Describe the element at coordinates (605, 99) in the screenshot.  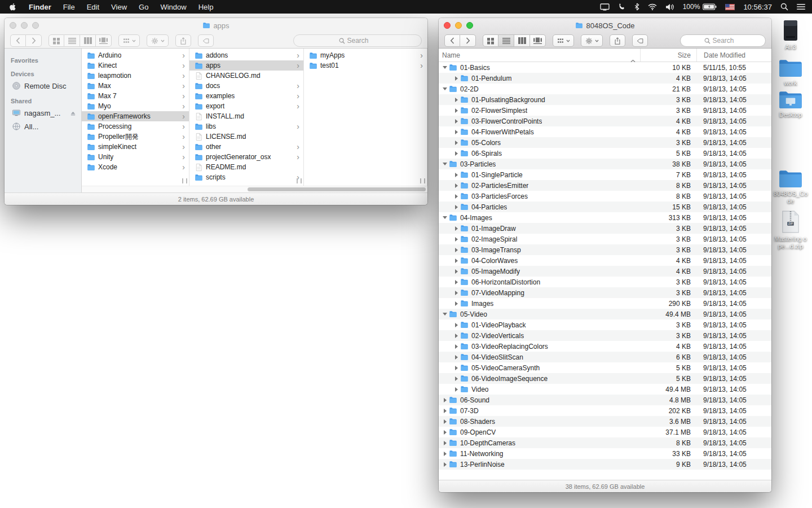
I see `file-row-01-pulsatingbackground: 01-PulsatingBackground3 KB9/18/13, 14:05` at that location.